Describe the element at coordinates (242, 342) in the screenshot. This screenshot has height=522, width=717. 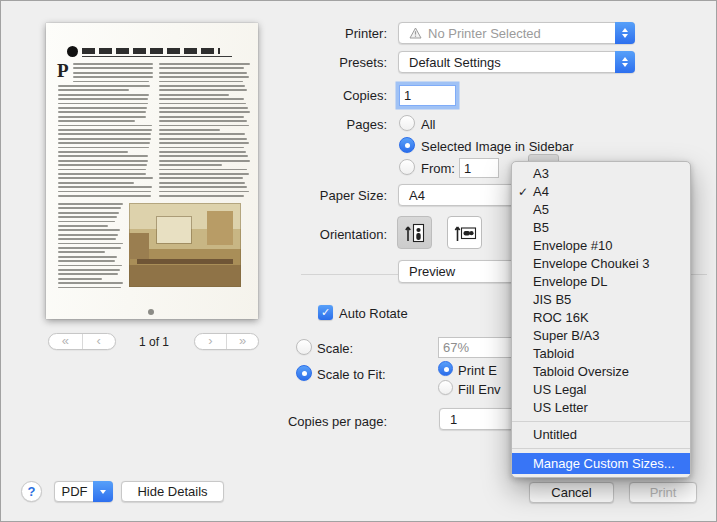
I see `last-page-icon: »` at that location.